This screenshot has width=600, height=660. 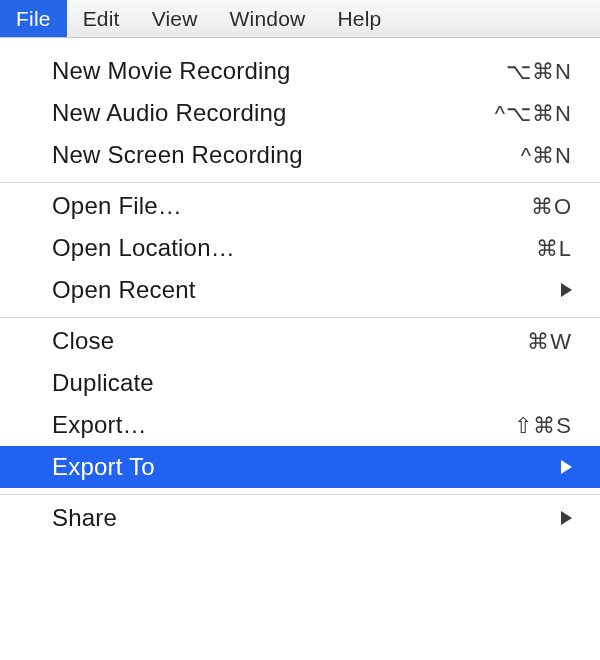 What do you see at coordinates (34, 18) in the screenshot?
I see `menubar-item-file: File` at bounding box center [34, 18].